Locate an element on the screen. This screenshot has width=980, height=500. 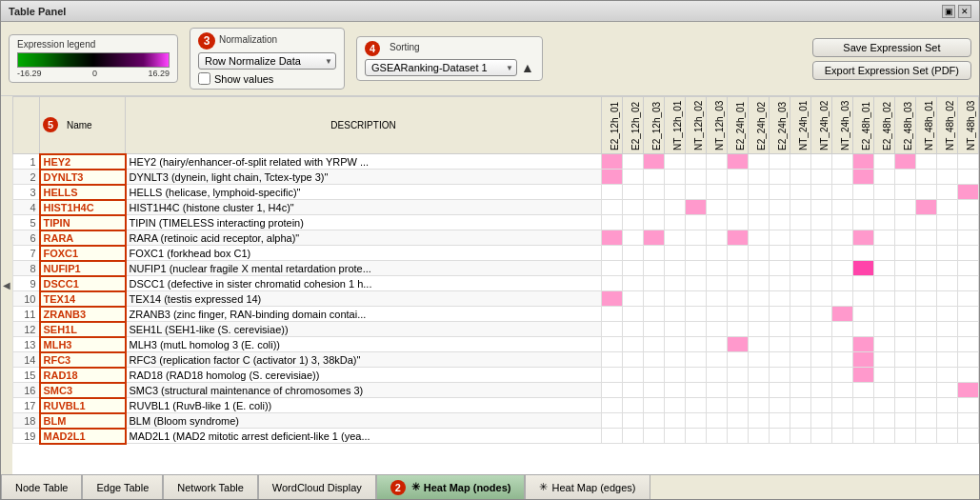
table-row: 4HIST1H4CHIST1H4C (histone cluster 1, H4… is located at coordinates (496, 208).